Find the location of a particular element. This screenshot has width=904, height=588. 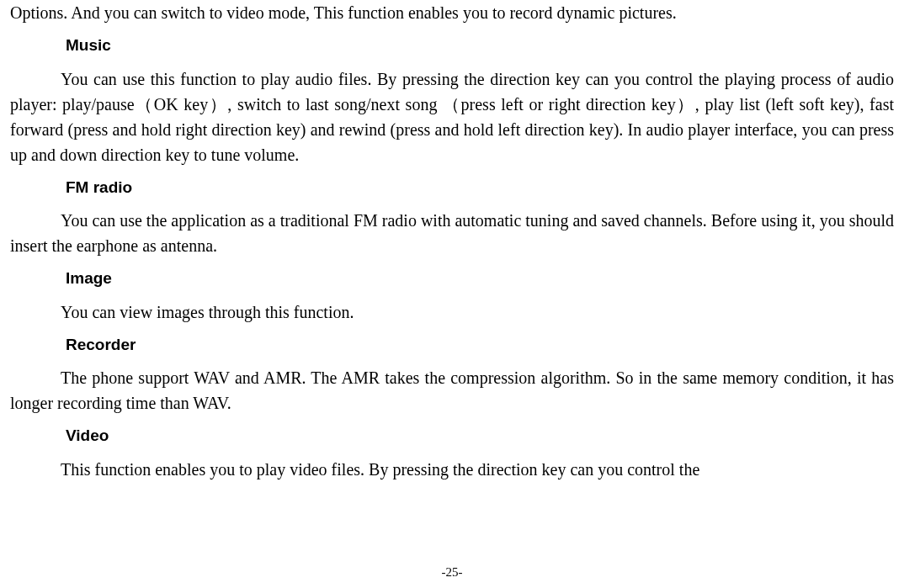

page-number: -25- is located at coordinates (452, 572).